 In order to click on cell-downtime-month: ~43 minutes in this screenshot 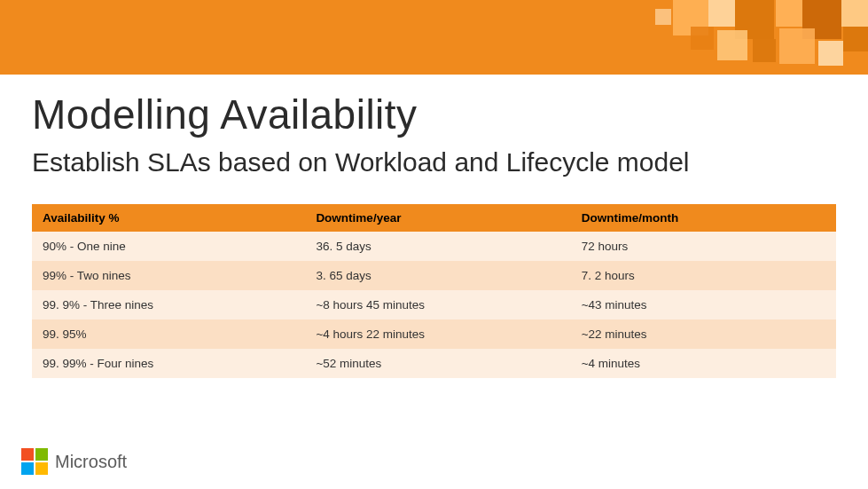, I will do `click(704, 305)`.